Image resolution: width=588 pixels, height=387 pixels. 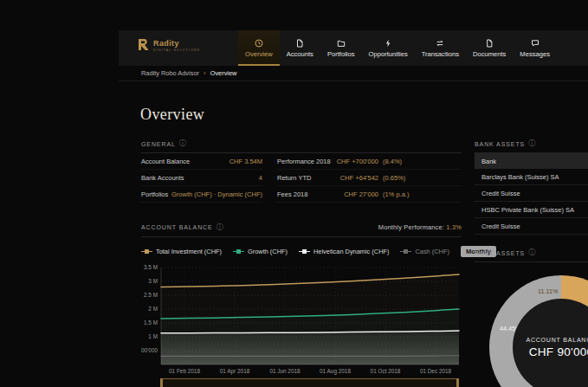 I want to click on svg-text: 1.5 M, so click(x=151, y=322).